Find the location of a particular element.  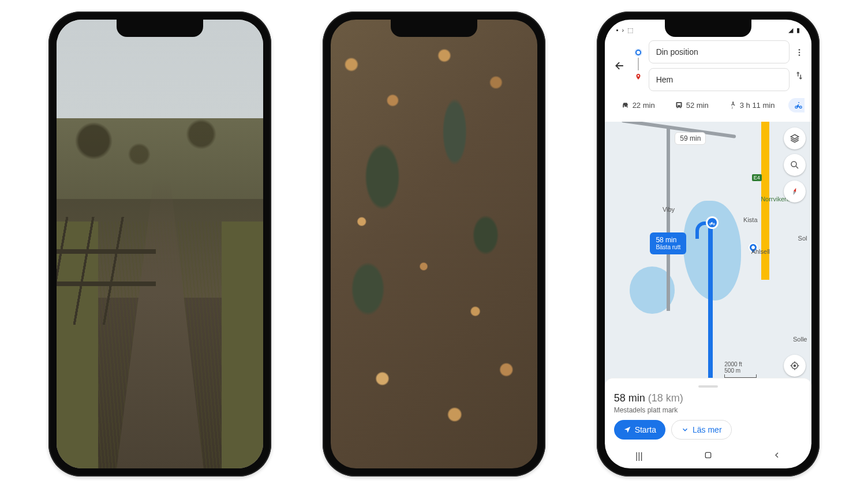

map-canvas: E4 59 min 58 min Bästa rutt Viby Kista N… is located at coordinates (708, 253).